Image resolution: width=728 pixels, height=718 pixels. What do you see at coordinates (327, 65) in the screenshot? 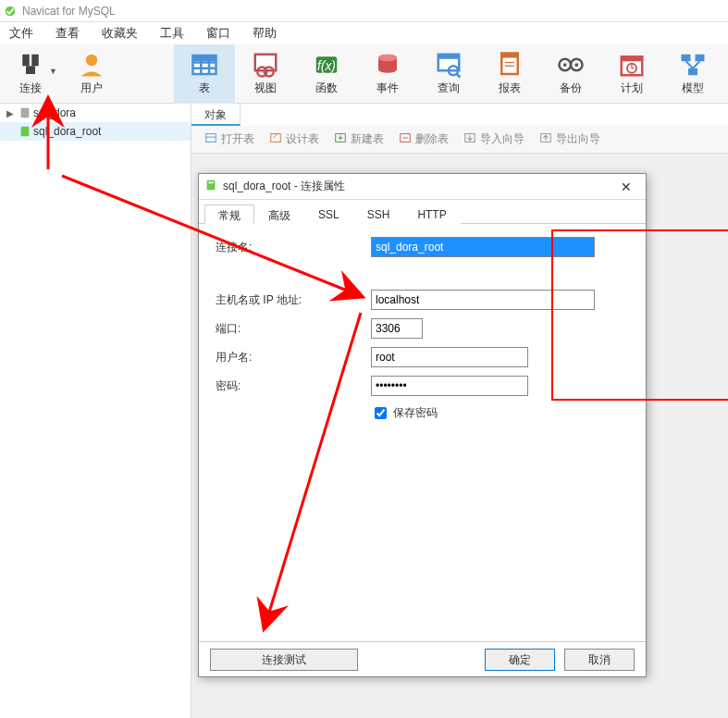
I see `func-icon: f(x)` at bounding box center [327, 65].